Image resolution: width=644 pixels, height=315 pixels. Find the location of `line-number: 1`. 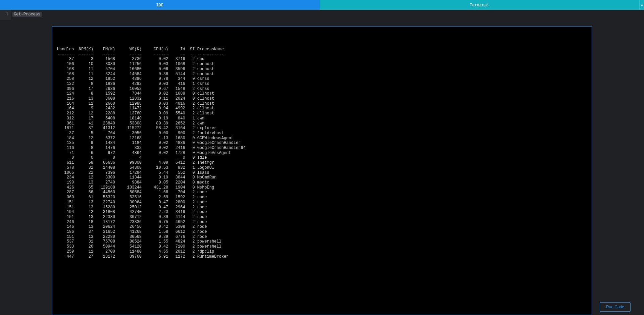

line-number: 1 is located at coordinates (5, 15).